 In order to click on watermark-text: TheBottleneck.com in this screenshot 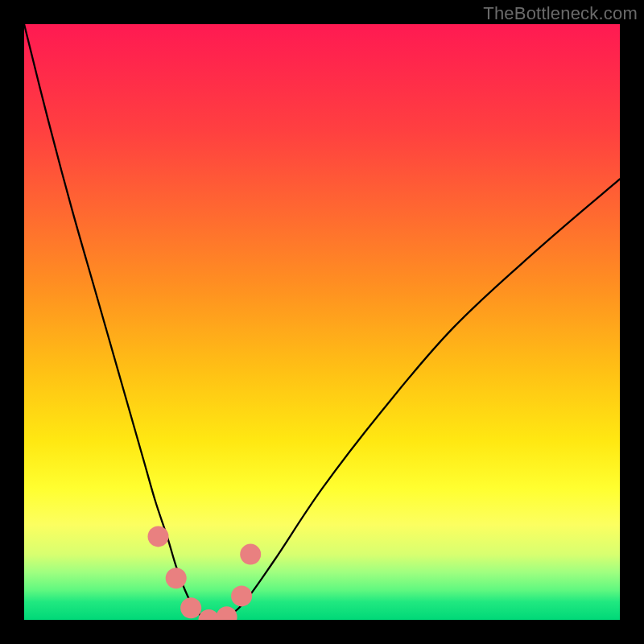, I will do `click(560, 14)`.